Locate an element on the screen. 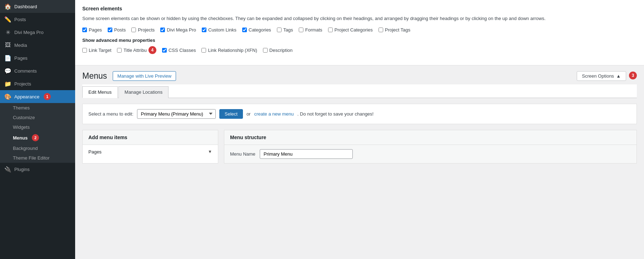 This screenshot has height=259, width=644. sidebar-item-theme-file-editor: Theme File Editor is located at coordinates (38, 158).